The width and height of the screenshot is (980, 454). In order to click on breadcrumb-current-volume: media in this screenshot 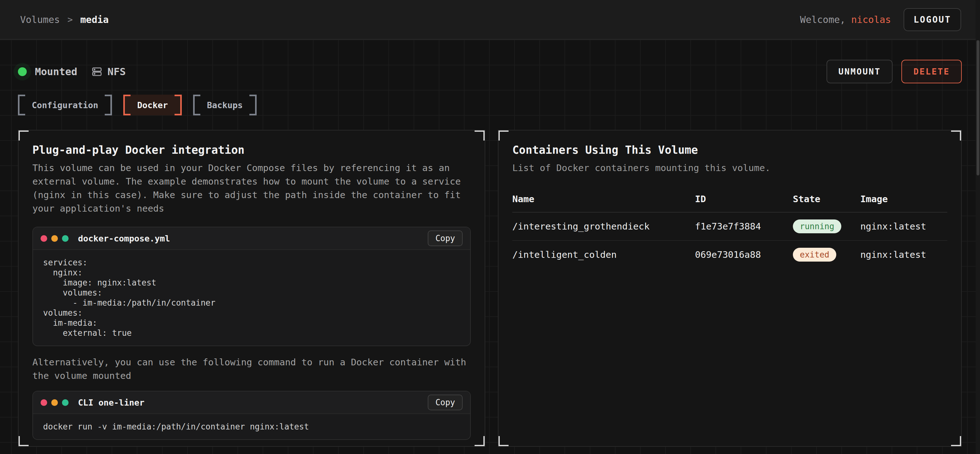, I will do `click(94, 20)`.